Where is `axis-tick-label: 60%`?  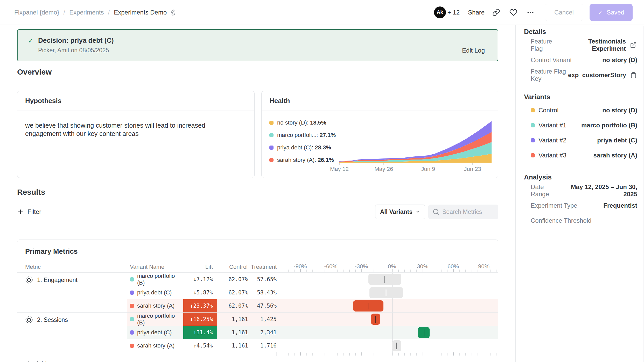
axis-tick-label: 60% is located at coordinates (453, 266).